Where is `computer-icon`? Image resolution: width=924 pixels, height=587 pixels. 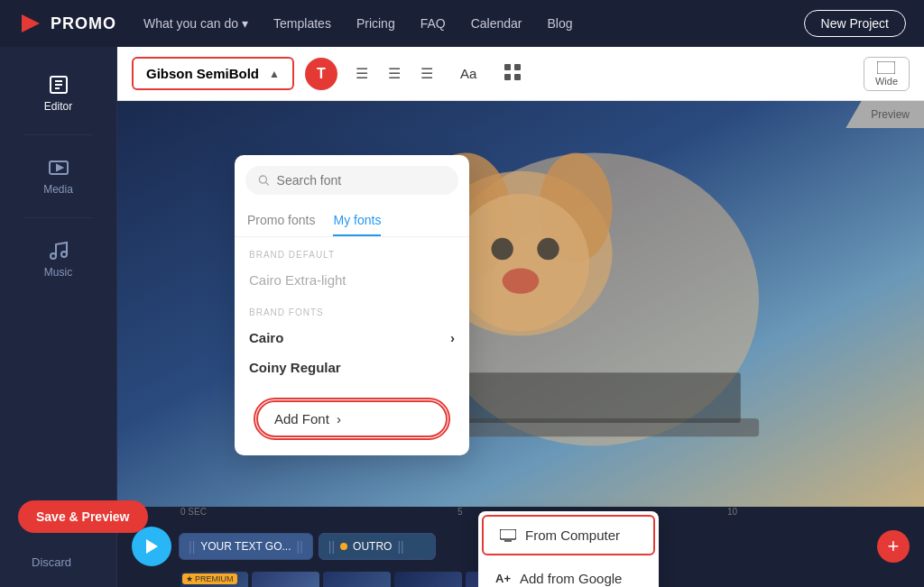 computer-icon is located at coordinates (508, 536).